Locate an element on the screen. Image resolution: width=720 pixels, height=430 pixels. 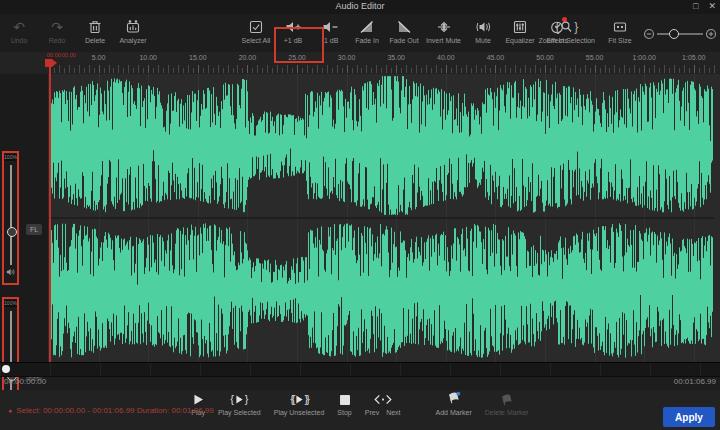
close-icon: ✕ is located at coordinates (712, 6).